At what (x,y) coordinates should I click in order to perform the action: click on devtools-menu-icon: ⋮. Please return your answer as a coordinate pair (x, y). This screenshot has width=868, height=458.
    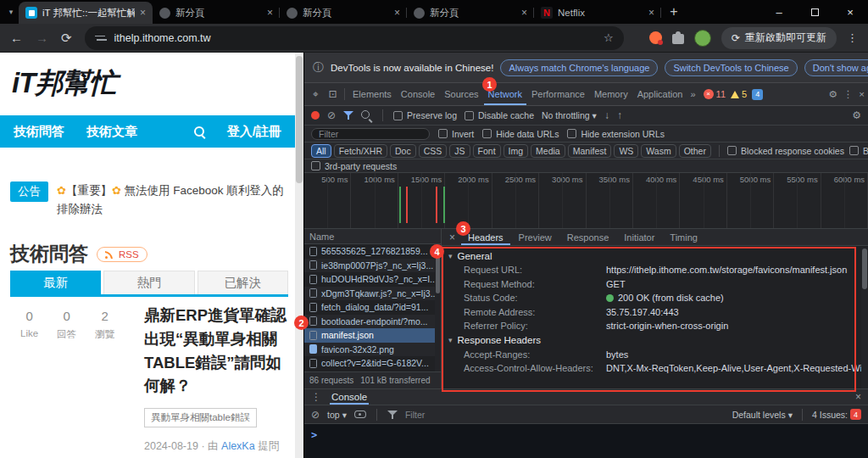
    Looking at the image, I should click on (849, 94).